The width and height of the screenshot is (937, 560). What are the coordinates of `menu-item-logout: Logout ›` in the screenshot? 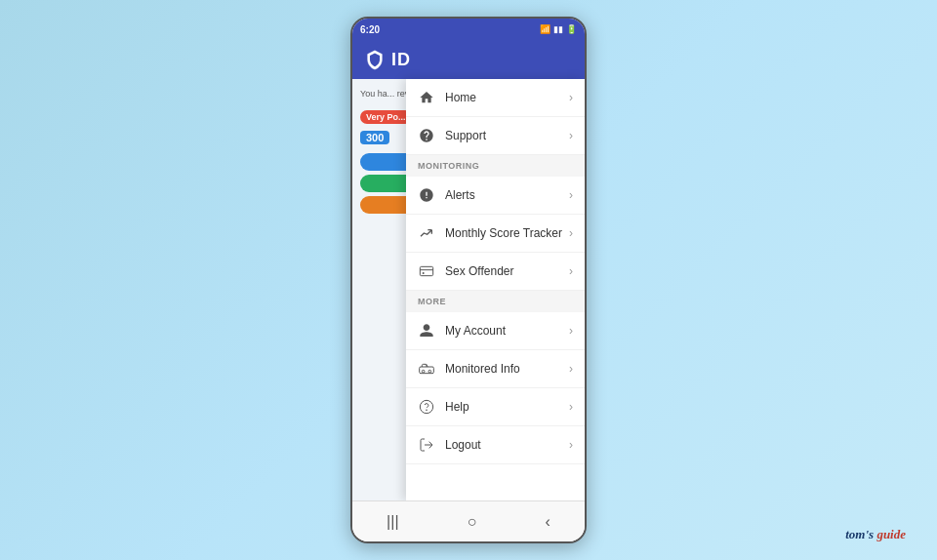 It's located at (496, 445).